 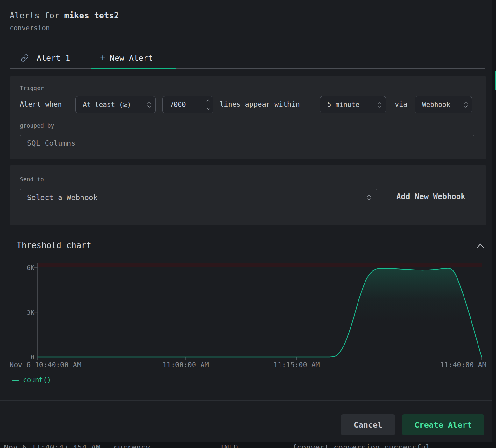 What do you see at coordinates (25, 58) in the screenshot?
I see `link-icon` at bounding box center [25, 58].